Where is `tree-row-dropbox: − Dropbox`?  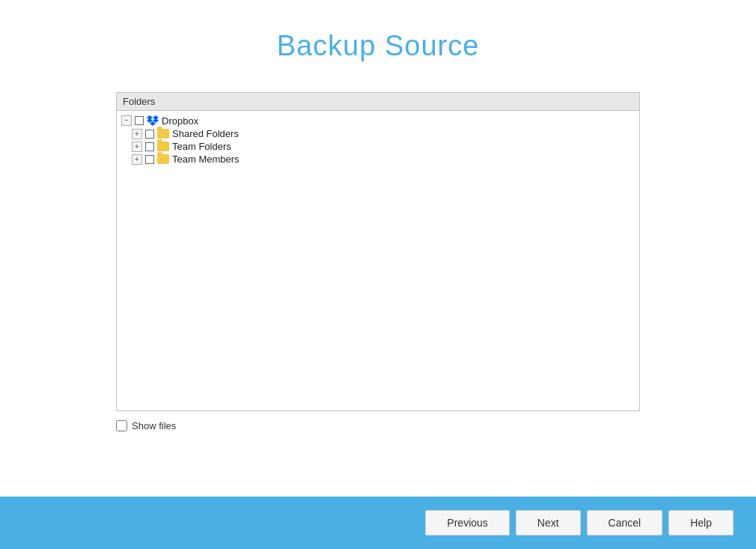 tree-row-dropbox: − Dropbox is located at coordinates (378, 121).